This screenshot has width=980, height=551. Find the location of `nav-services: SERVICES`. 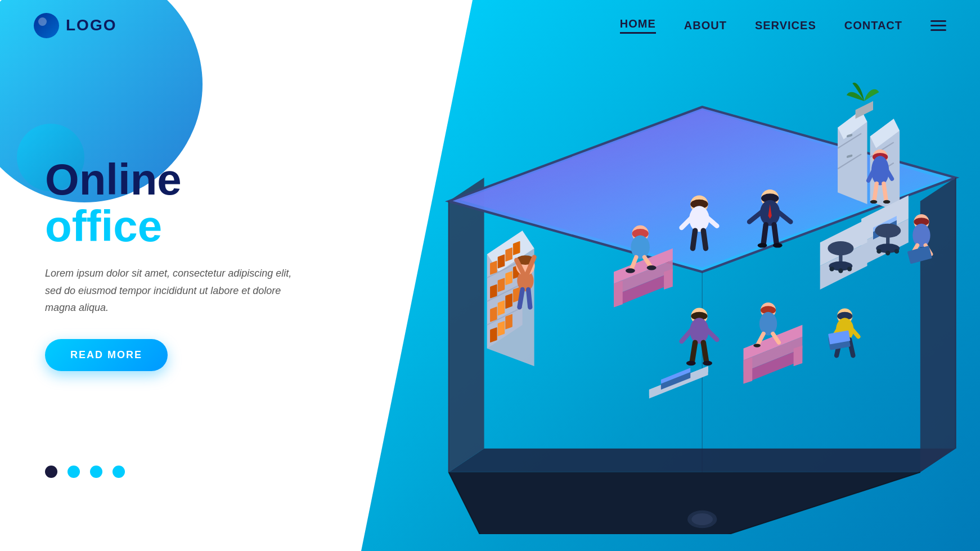

nav-services: SERVICES is located at coordinates (785, 26).